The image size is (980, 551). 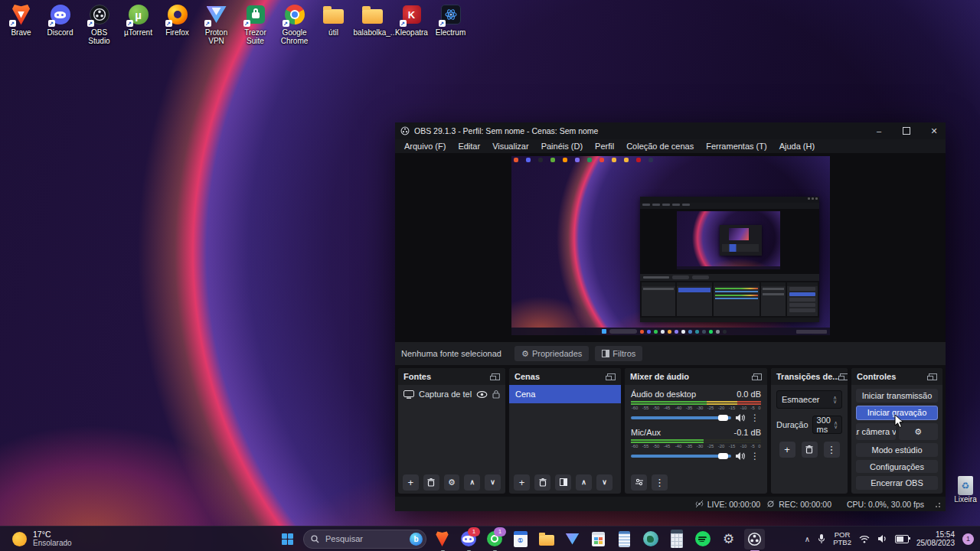 What do you see at coordinates (809, 399) in the screenshot?
I see `transition-select: Esmaecer ∧∨` at bounding box center [809, 399].